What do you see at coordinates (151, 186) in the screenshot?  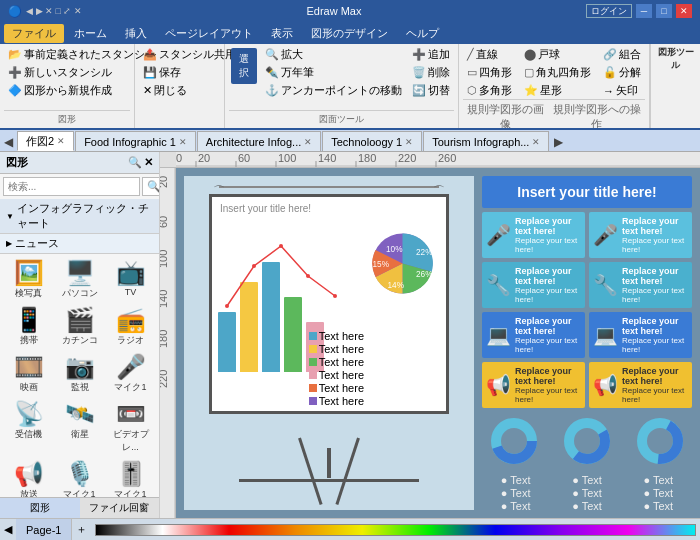 I see `sidebar-search-button: 🔍` at bounding box center [151, 186].